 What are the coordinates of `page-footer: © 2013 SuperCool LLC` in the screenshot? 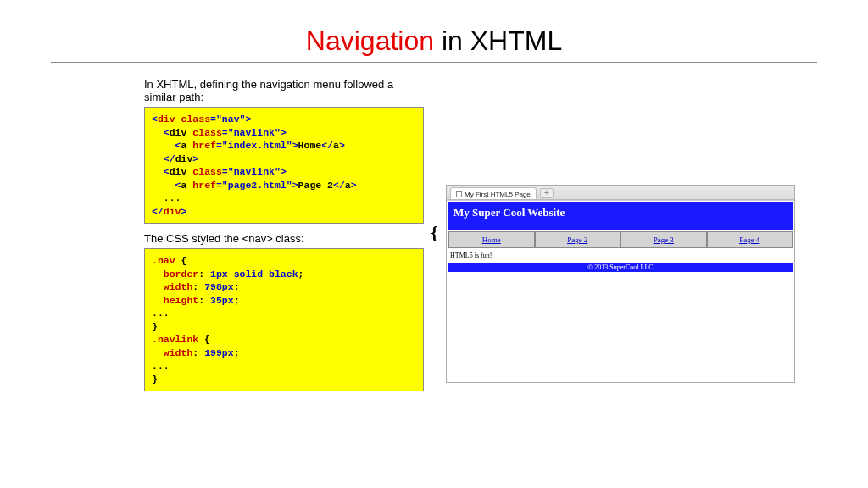 It's located at (620, 268).